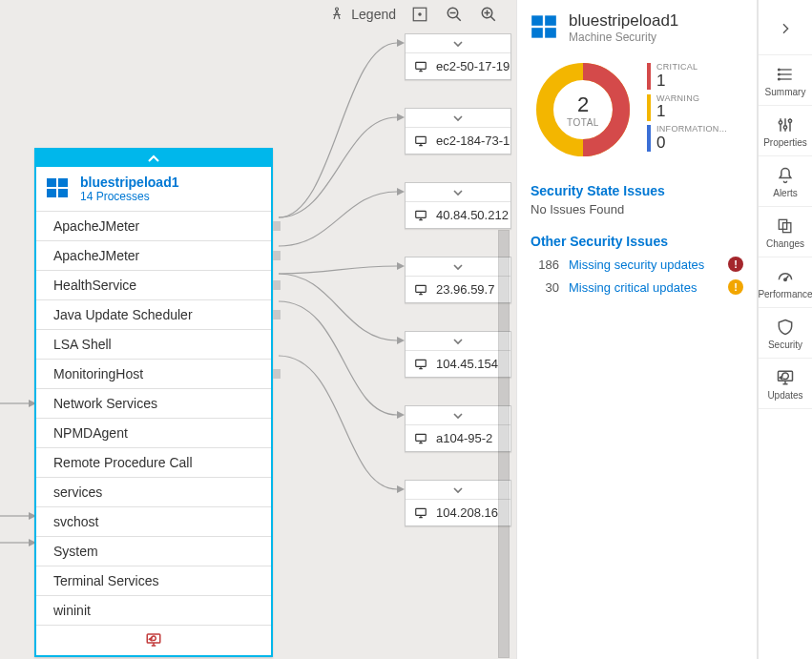 This screenshot has height=659, width=812. What do you see at coordinates (154, 645) in the screenshot?
I see `refresh-icon` at bounding box center [154, 645].